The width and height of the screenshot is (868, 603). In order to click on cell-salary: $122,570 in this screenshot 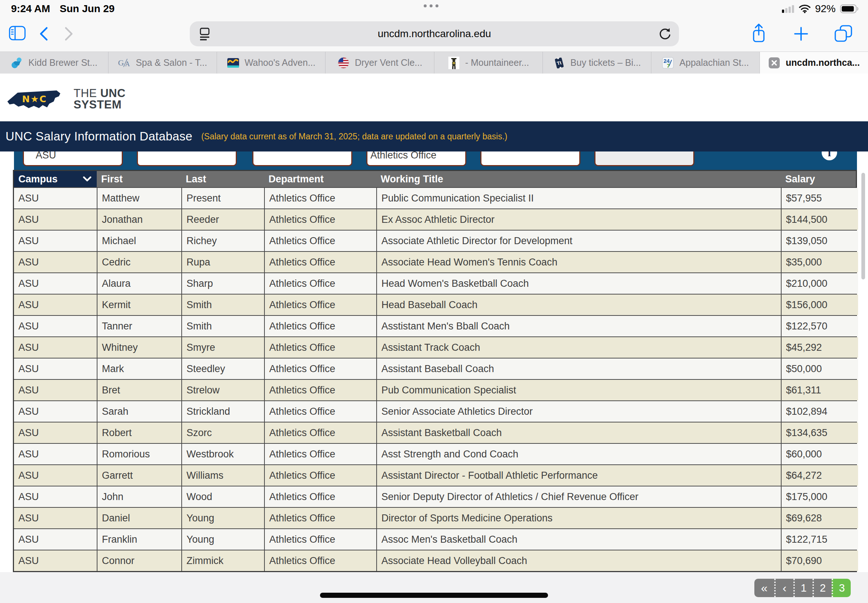, I will do `click(819, 326)`.